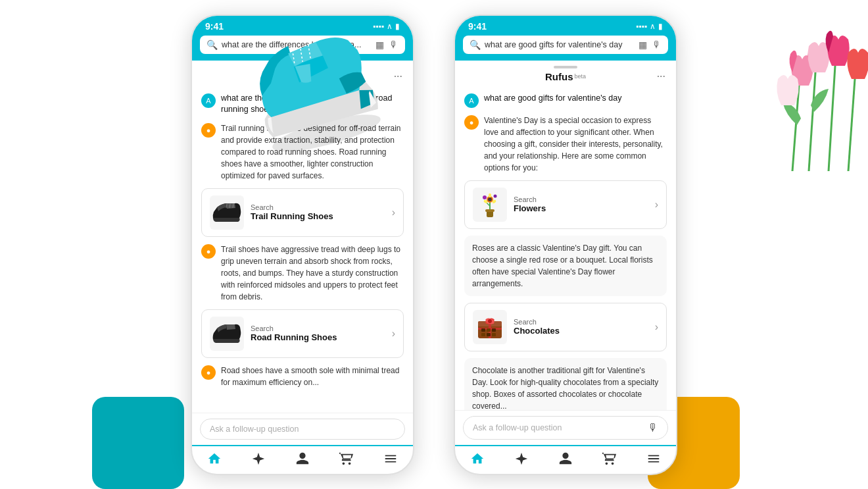 The image size is (868, 489). What do you see at coordinates (471, 101) in the screenshot?
I see `right-user-avatar: A` at bounding box center [471, 101].